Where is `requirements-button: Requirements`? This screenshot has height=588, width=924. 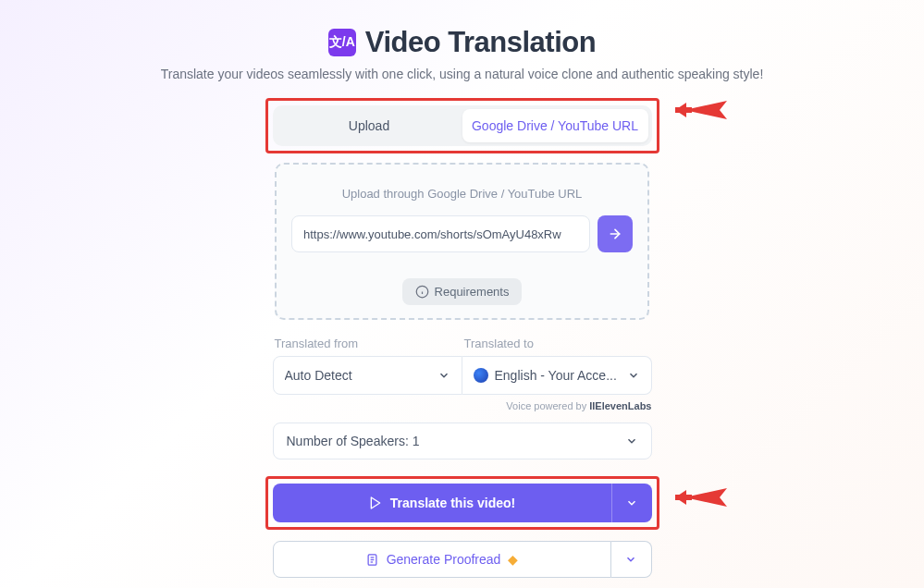 requirements-button: Requirements is located at coordinates (462, 292).